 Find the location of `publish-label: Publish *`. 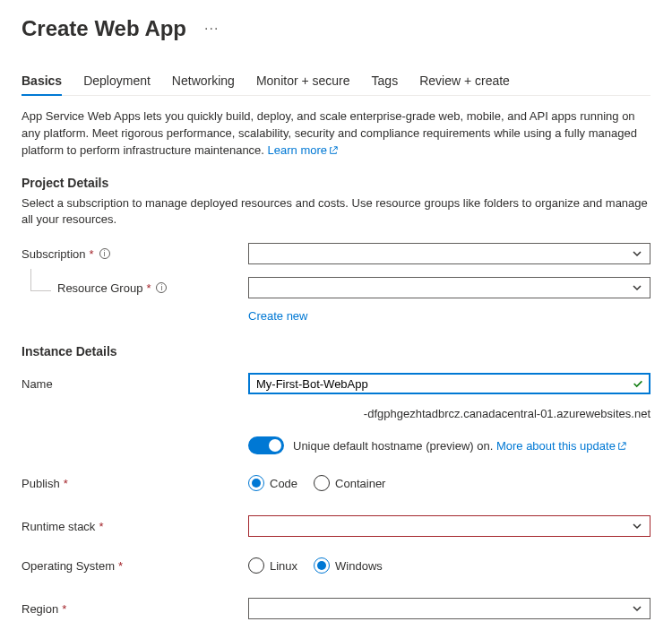

publish-label: Publish * is located at coordinates (134, 484).